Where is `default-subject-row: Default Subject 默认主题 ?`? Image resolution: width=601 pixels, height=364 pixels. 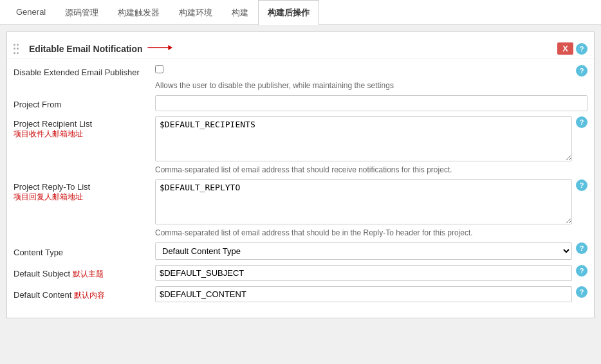
default-subject-row: Default Subject 默认主题 ? is located at coordinates (300, 273).